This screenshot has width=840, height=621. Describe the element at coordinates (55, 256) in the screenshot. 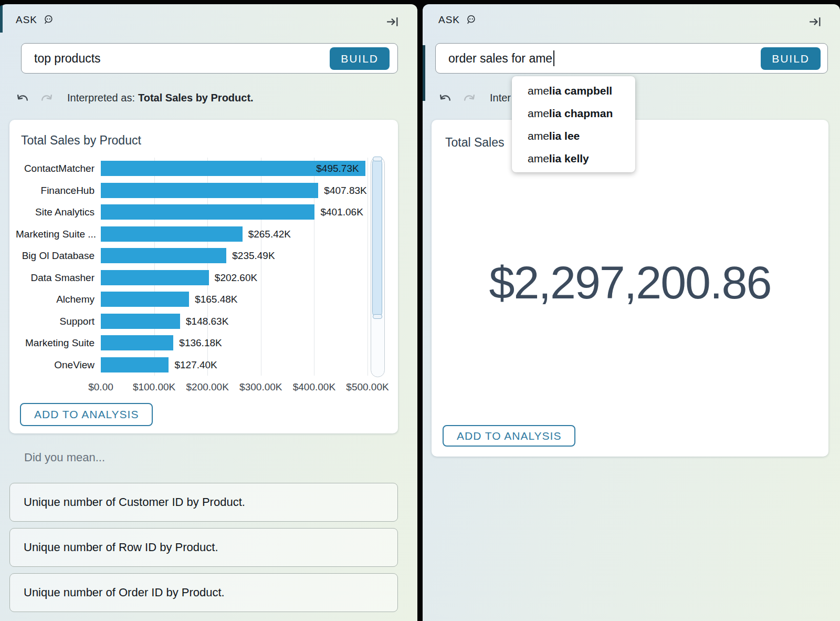

I see `category-label: Big Ol Database` at that location.